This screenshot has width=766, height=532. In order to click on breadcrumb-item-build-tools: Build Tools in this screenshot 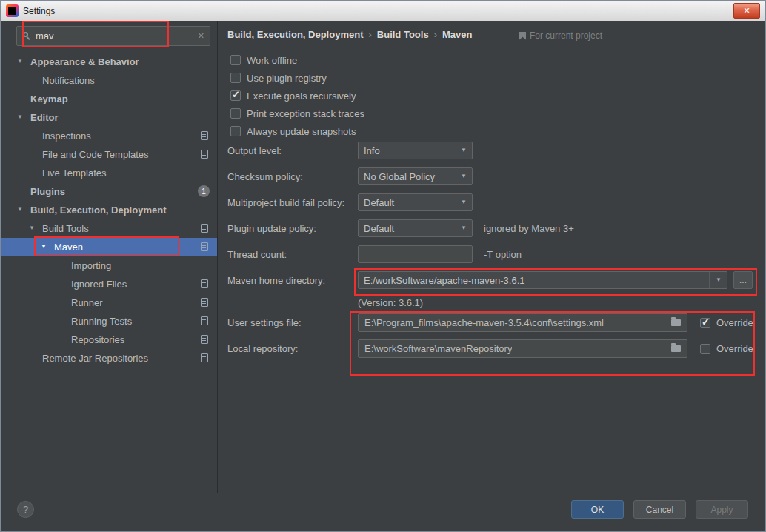, I will do `click(403, 34)`.